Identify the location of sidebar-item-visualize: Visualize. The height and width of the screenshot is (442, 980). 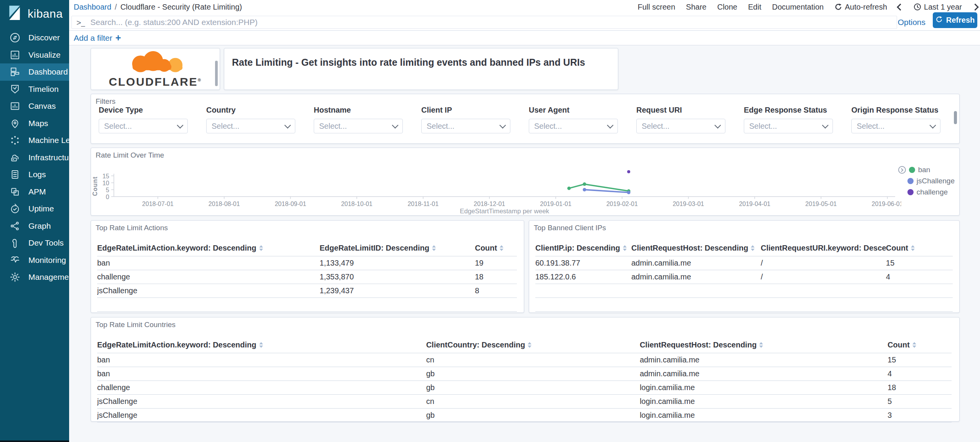
(35, 55).